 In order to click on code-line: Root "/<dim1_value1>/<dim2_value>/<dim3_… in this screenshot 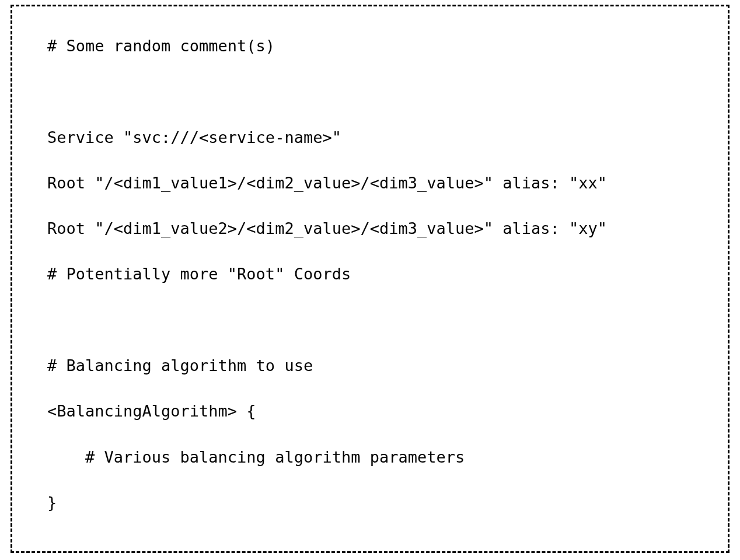, I will do `click(378, 183)`.